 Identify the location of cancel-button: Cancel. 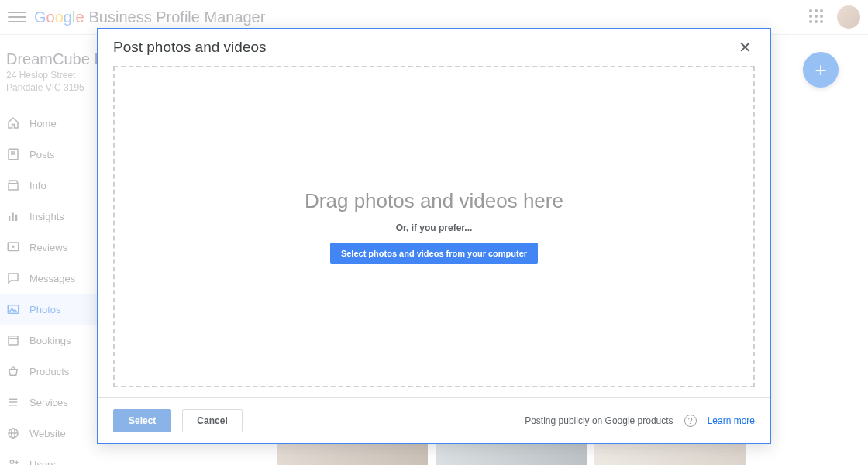
(212, 421).